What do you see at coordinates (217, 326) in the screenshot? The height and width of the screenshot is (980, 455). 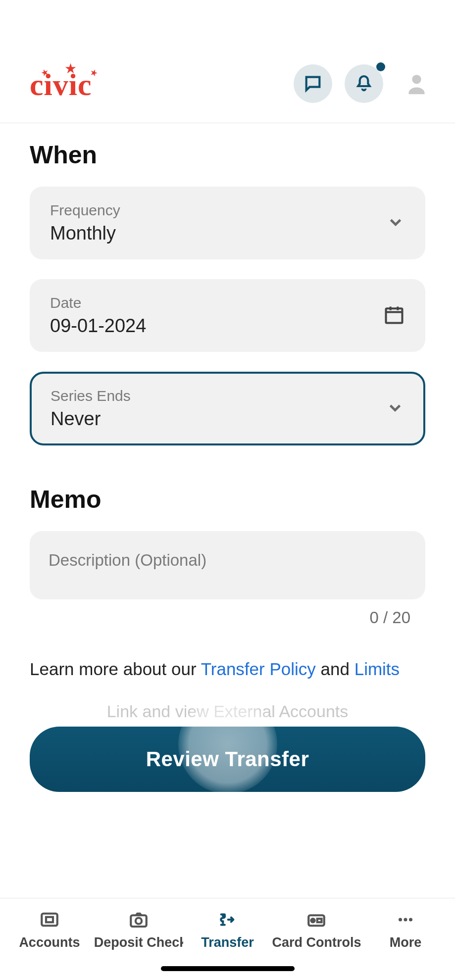 I see `date-value: 09-01-2024` at bounding box center [217, 326].